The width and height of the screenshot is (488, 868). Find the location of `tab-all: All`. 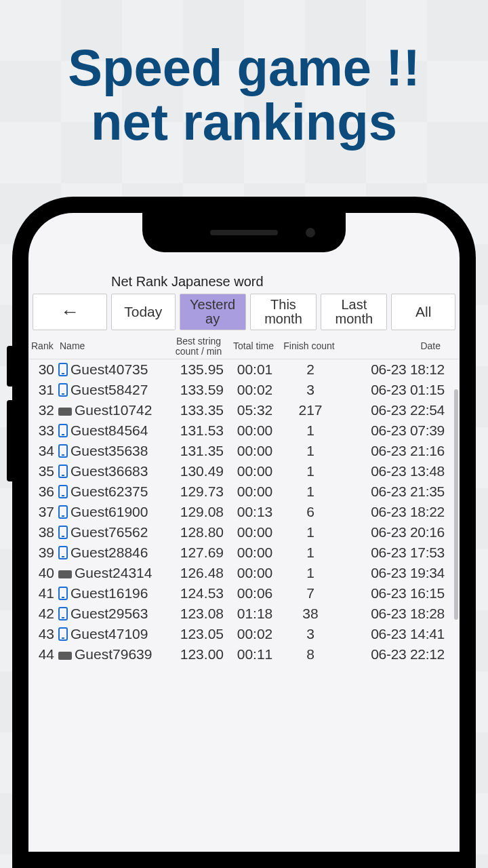

tab-all: All is located at coordinates (423, 312).